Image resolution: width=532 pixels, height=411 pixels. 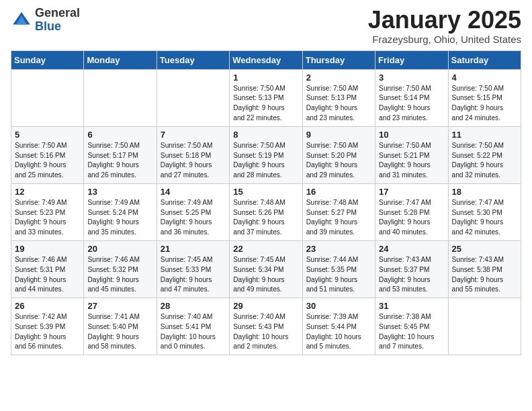 What do you see at coordinates (193, 306) in the screenshot?
I see `day-number: 28` at bounding box center [193, 306].